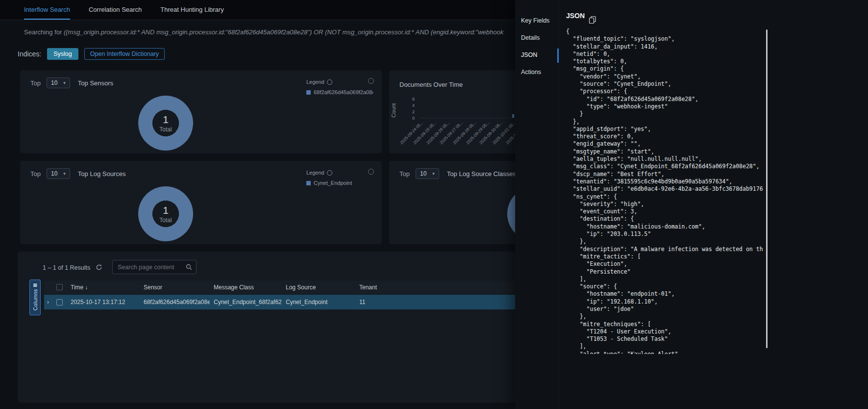  Describe the element at coordinates (408, 119) in the screenshot. I see `y-axis-tick-label: 0` at that location.